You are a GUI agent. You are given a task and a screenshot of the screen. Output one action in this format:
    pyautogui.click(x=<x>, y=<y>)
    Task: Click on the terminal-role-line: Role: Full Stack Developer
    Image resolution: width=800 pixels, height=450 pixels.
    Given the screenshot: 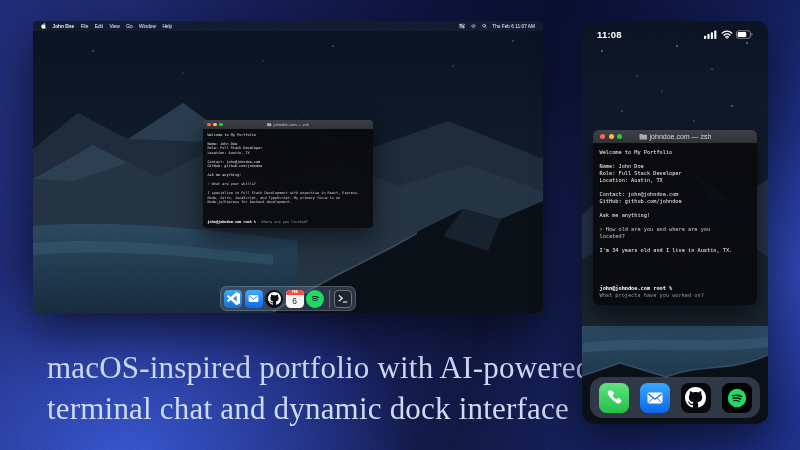 What is the action you would take?
    pyautogui.click(x=668, y=174)
    